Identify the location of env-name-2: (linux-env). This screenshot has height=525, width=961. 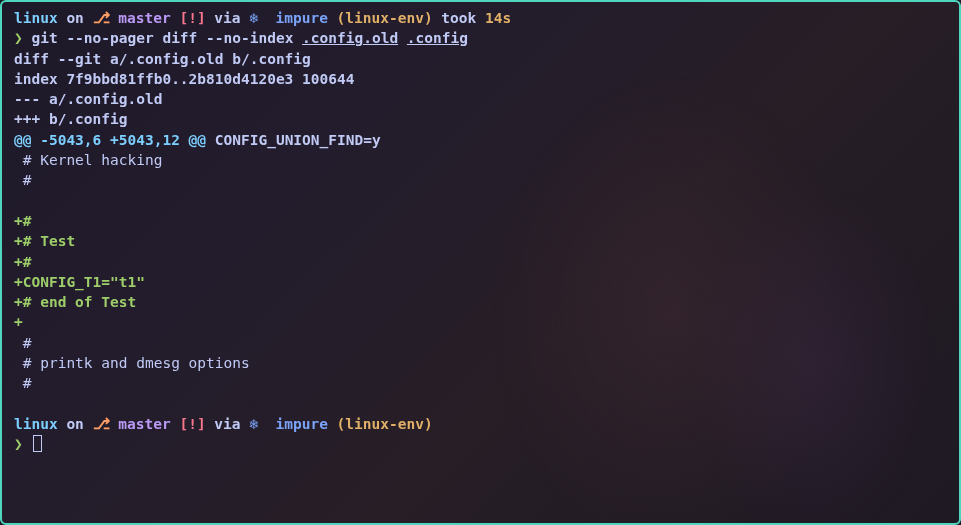
(385, 424).